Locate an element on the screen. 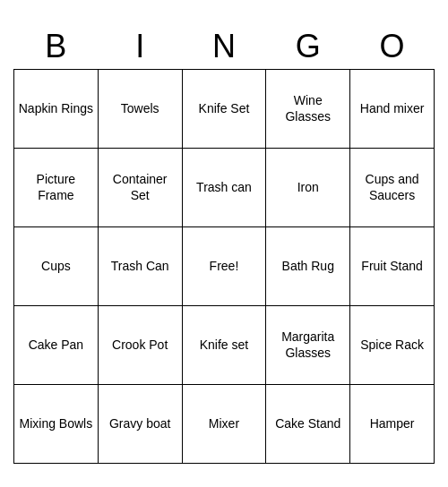 This screenshot has width=448, height=487. cell-2-3: Bath Rug is located at coordinates (308, 266).